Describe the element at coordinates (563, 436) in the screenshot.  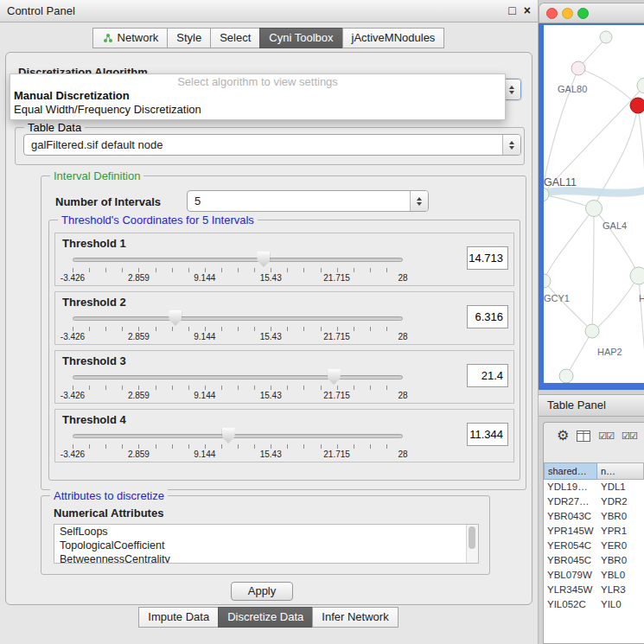
I see `gear-icon: ⚙` at that location.